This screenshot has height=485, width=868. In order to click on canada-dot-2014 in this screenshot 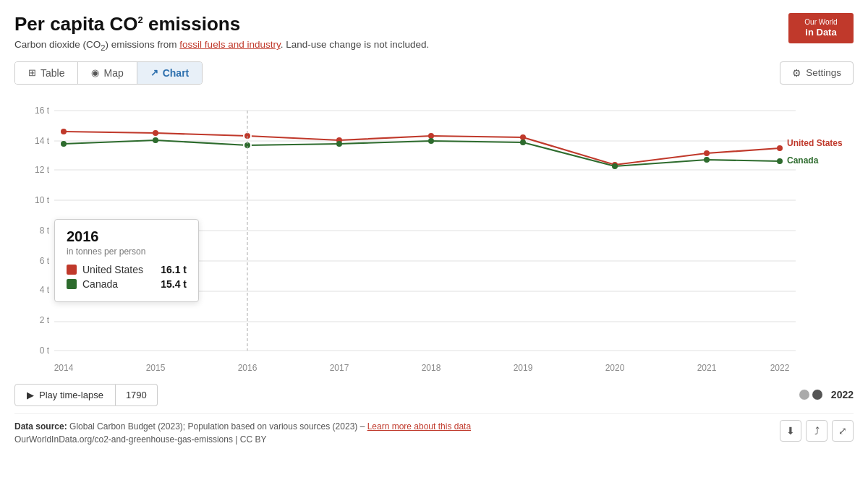, I will do `click(64, 144)`.